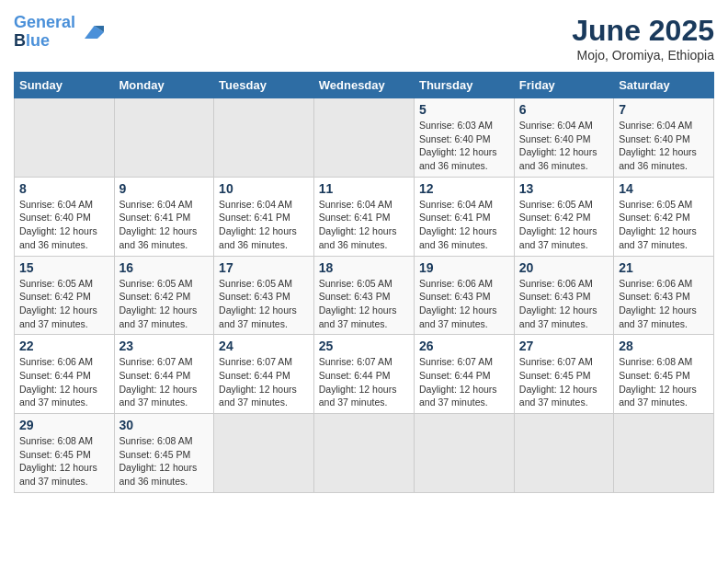 This screenshot has height=563, width=728. Describe the element at coordinates (64, 268) in the screenshot. I see `day-number: 15` at that location.